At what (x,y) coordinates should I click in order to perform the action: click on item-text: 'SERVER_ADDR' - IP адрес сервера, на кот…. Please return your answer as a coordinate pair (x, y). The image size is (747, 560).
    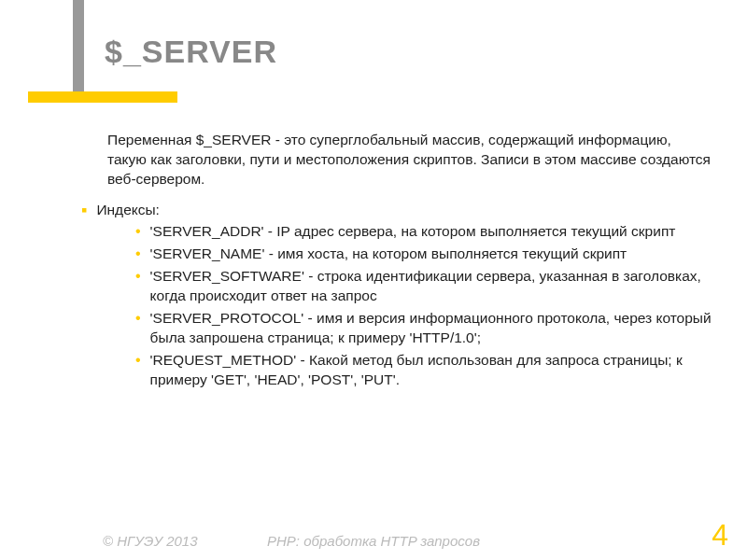
    Looking at the image, I should click on (413, 231).